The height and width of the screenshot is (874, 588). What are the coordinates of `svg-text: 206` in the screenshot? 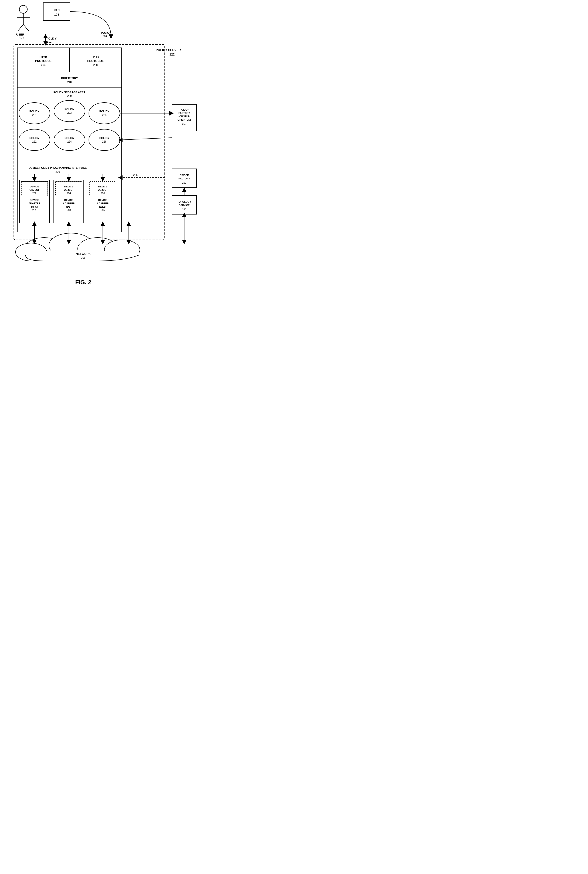 It's located at (44, 65).